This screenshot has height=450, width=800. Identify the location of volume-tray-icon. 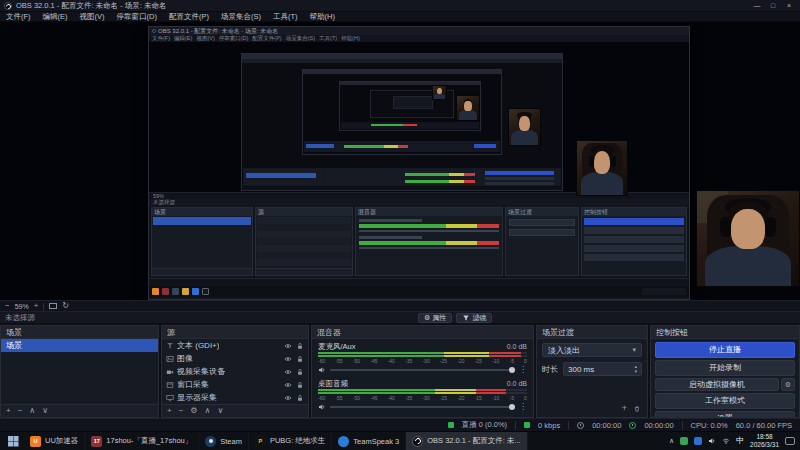
(712, 441).